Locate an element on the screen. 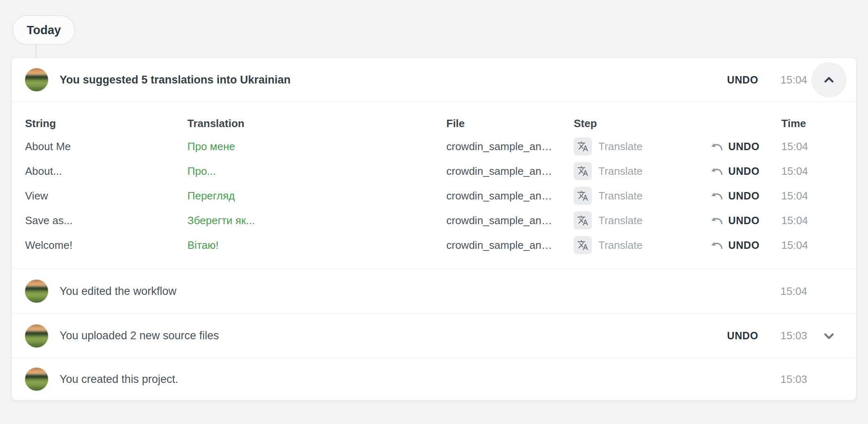 Image resolution: width=868 pixels, height=424 pixels. activity-entry-suggested-translations: You suggested 5 translations into Ukrain… is located at coordinates (434, 80).